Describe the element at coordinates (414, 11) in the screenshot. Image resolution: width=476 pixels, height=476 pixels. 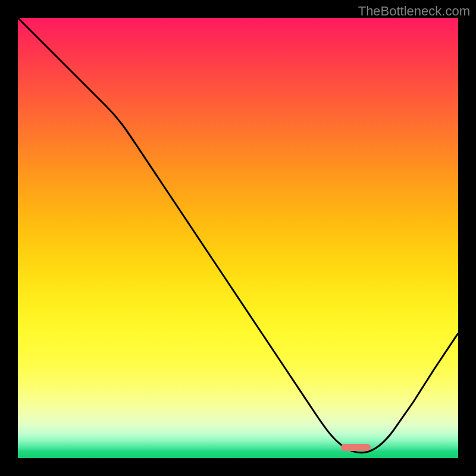
I see `watermark-text: TheBottleneck.com` at that location.